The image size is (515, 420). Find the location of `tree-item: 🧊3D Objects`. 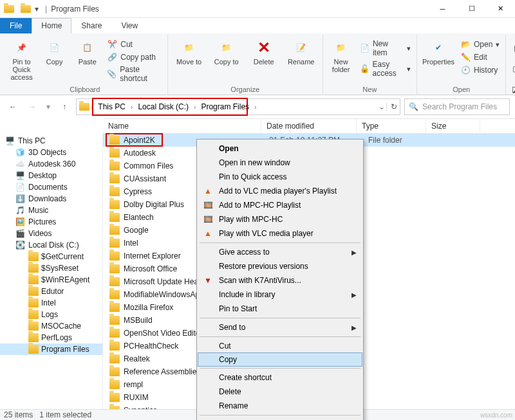

tree-item: 🧊3D Objects is located at coordinates (52, 152).